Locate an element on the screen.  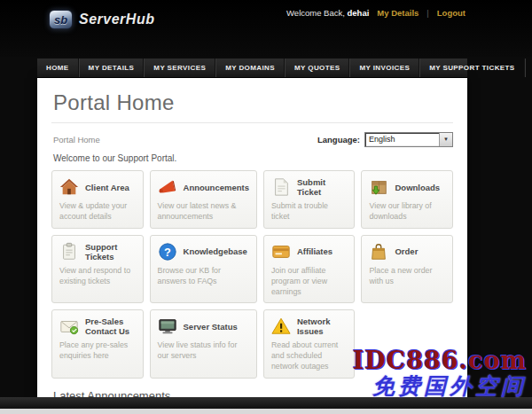
portal-box-title: Affiliates is located at coordinates (315, 252).